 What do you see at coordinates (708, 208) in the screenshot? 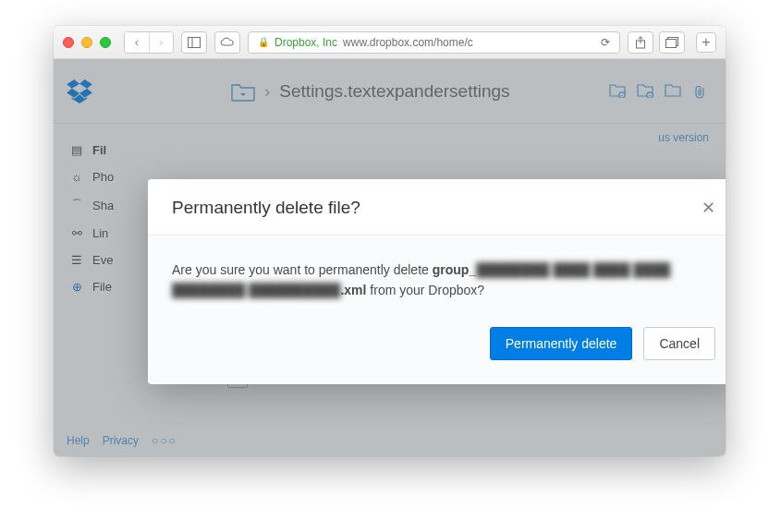
I see `close-icon: ✕` at bounding box center [708, 208].